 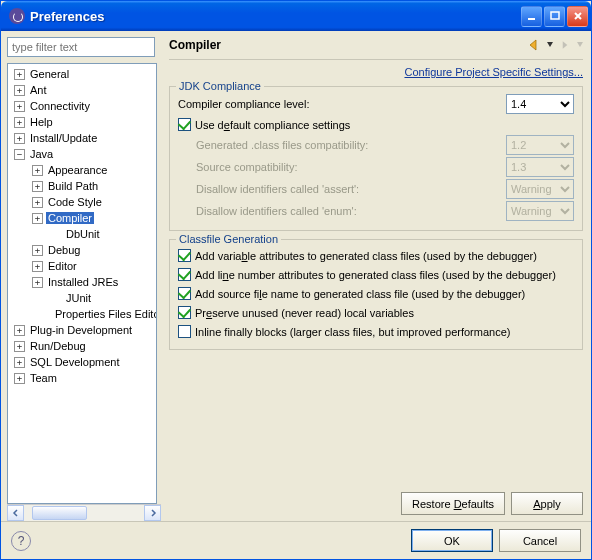 What do you see at coordinates (533, 45) in the screenshot?
I see `back-icon` at bounding box center [533, 45].